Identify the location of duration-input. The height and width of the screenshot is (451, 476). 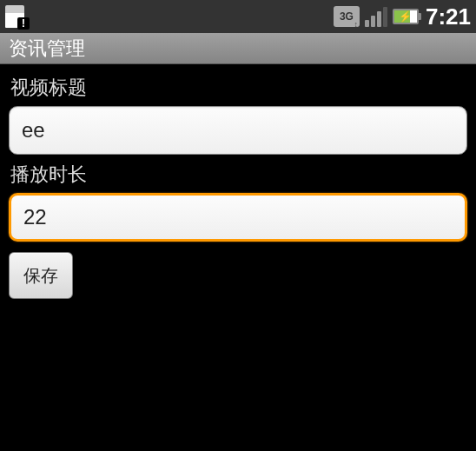
(238, 217).